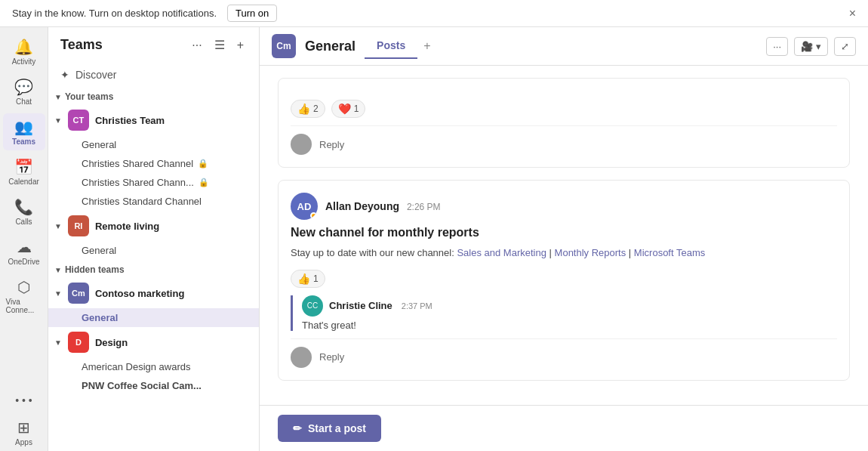 The height and width of the screenshot is (451, 868). What do you see at coordinates (811, 47) in the screenshot?
I see `video-call-button: 🎥 ▾` at bounding box center [811, 47].